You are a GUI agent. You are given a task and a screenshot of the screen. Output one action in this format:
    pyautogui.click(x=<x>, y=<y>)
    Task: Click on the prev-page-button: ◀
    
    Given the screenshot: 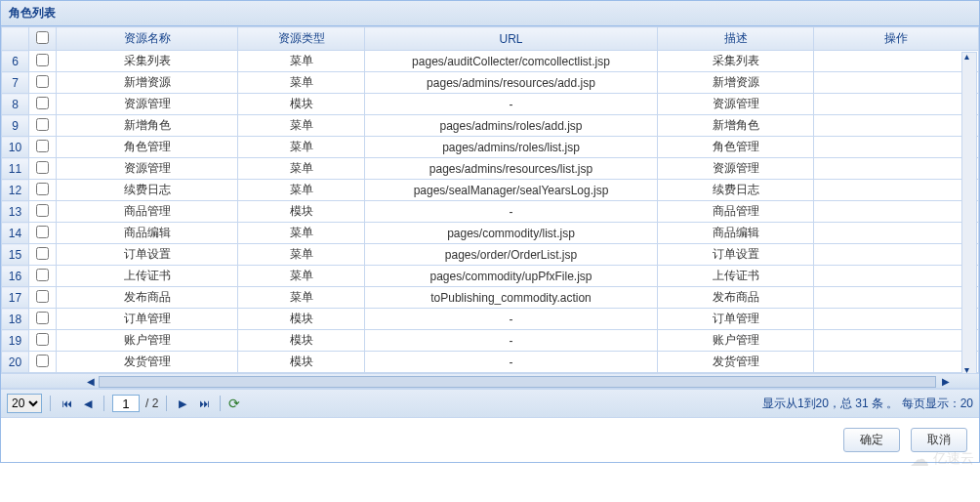 What is the action you would take?
    pyautogui.click(x=88, y=403)
    